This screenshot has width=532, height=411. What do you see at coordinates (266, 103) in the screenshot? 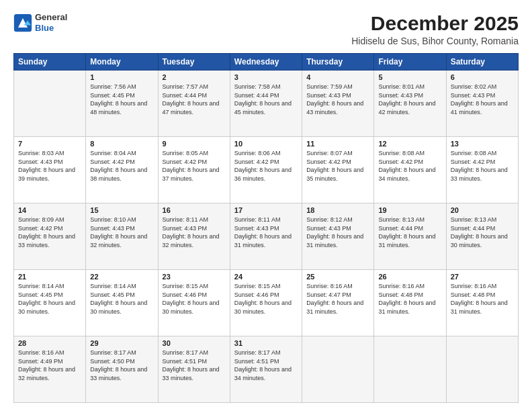
I see `calendar-cell: 3Sunrise: 7:58 AM Sunset: 4:44 PM Daylig…` at bounding box center [266, 103].